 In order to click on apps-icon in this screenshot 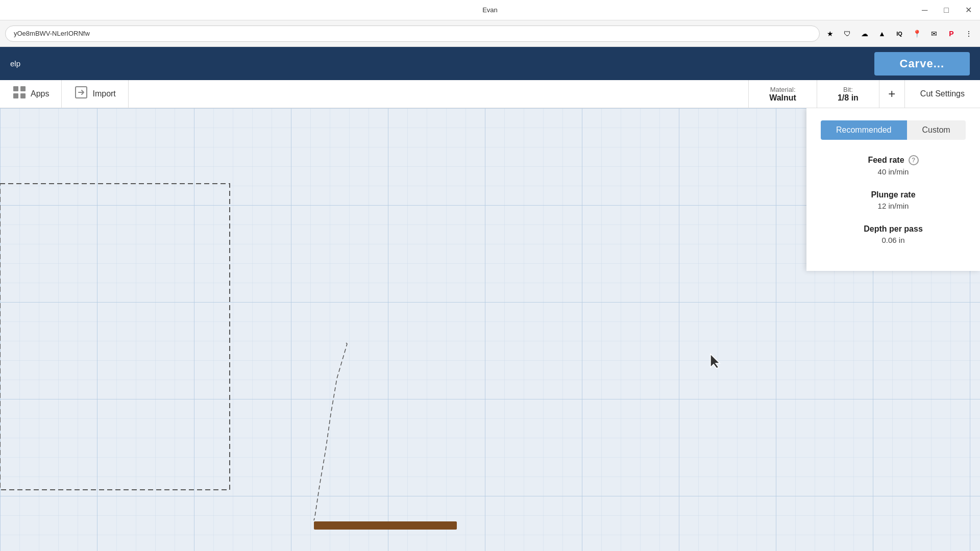, I will do `click(19, 94)`.